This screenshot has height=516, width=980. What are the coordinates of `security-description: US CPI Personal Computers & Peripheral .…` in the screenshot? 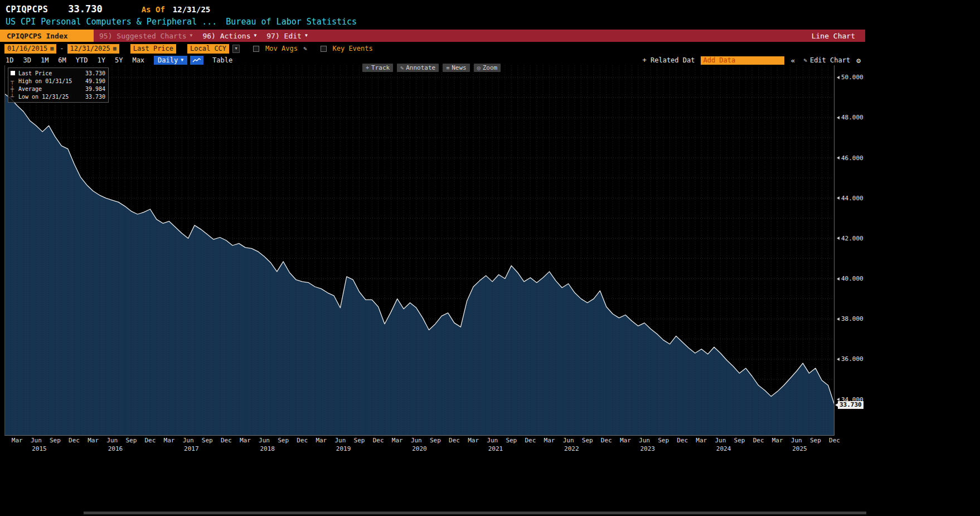 It's located at (111, 22).